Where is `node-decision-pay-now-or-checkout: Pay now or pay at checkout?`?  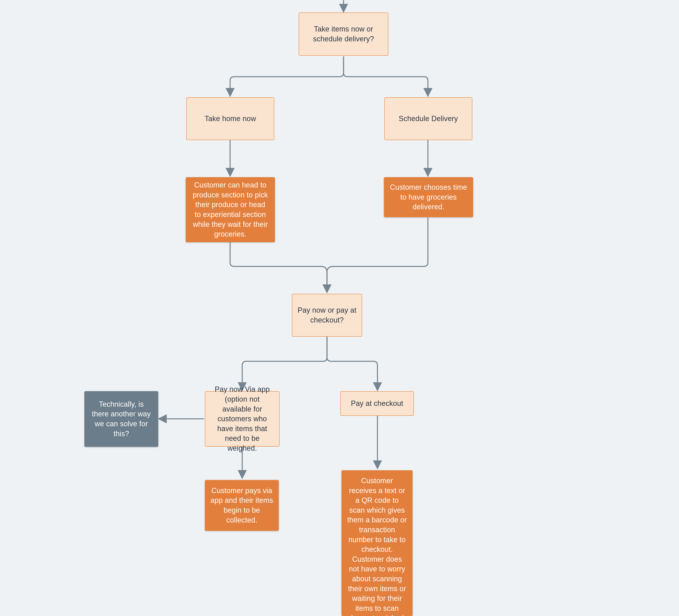
node-decision-pay-now-or-checkout: Pay now or pay at checkout? is located at coordinates (327, 315).